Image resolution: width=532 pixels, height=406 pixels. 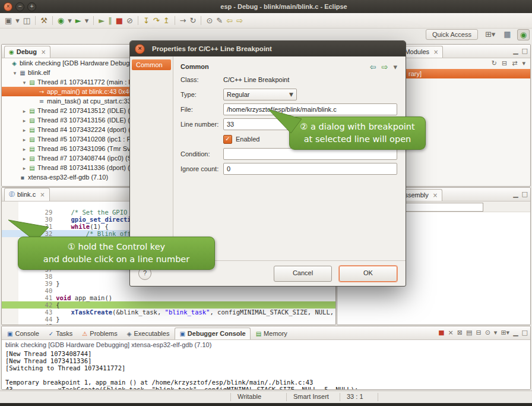 I want to click on condition-field, so click(x=310, y=154).